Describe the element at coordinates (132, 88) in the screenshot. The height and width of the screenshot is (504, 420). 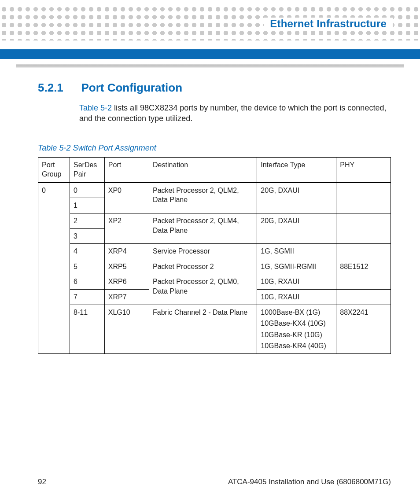
I see `section-title: Port Configuration` at that location.